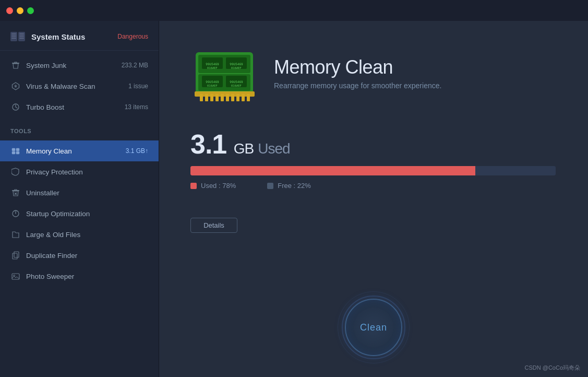 The height and width of the screenshot is (377, 588). Describe the element at coordinates (244, 148) in the screenshot. I see `memory-unit: GB` at that location.